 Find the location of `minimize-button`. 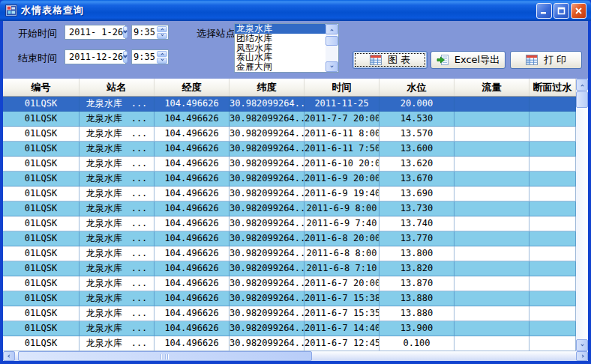

minimize-button is located at coordinates (544, 10).